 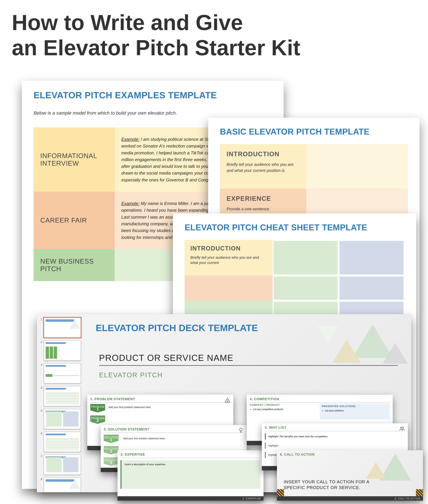 I want to click on thumb-num: 8, so click(x=41, y=479).